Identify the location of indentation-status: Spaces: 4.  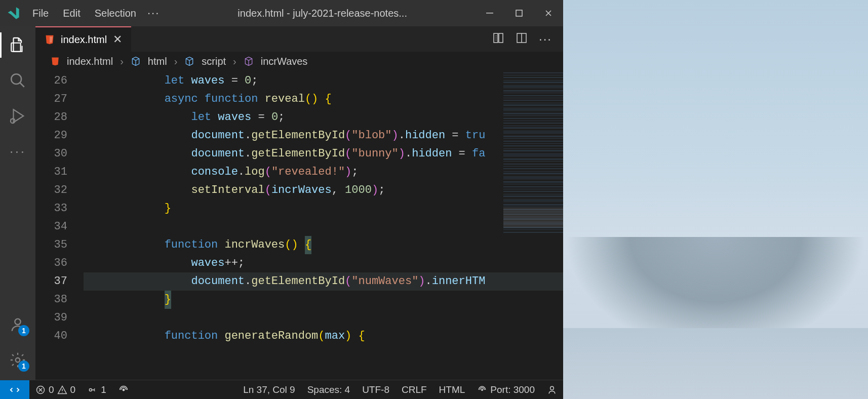
(329, 390).